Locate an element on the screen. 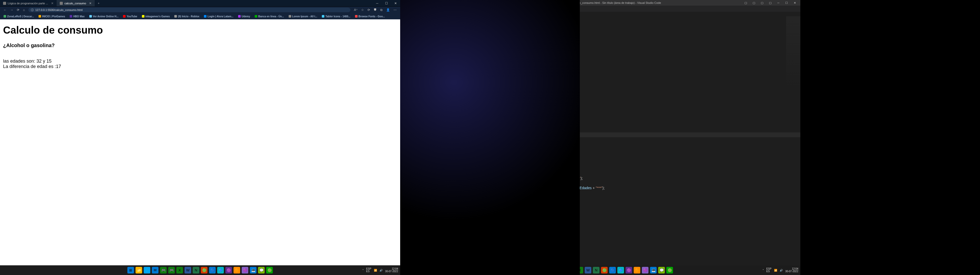 This screenshot has width=980, height=275. refresh-icon: ⟳ is located at coordinates (18, 10).